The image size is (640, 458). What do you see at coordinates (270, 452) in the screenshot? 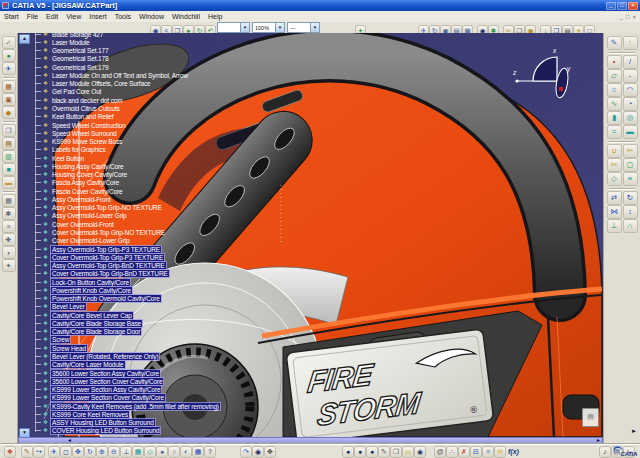
I see `manikin-icon: ✥` at bounding box center [270, 452].